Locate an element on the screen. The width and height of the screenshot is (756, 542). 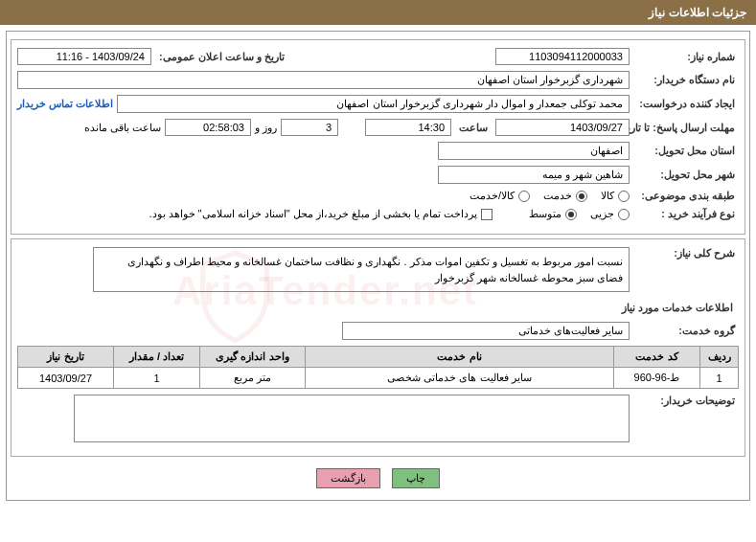
city-field: شاهین شهر و میمه is located at coordinates (534, 174).